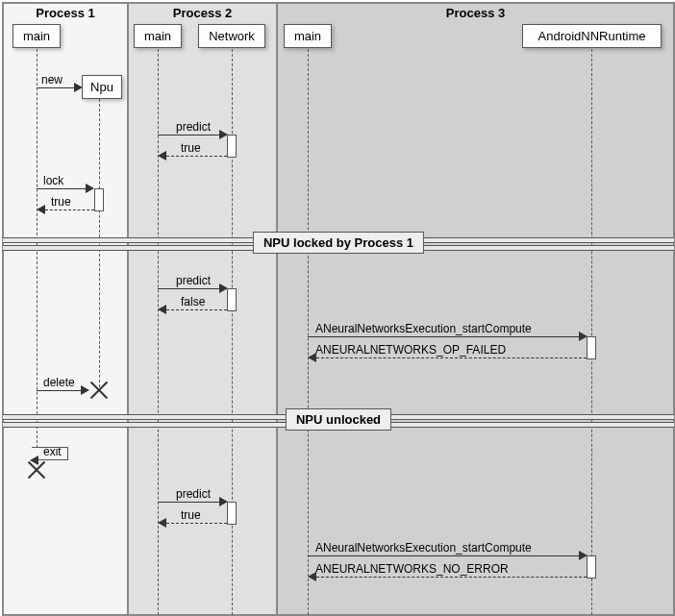  I want to click on participant-main-p1: main, so click(37, 37).